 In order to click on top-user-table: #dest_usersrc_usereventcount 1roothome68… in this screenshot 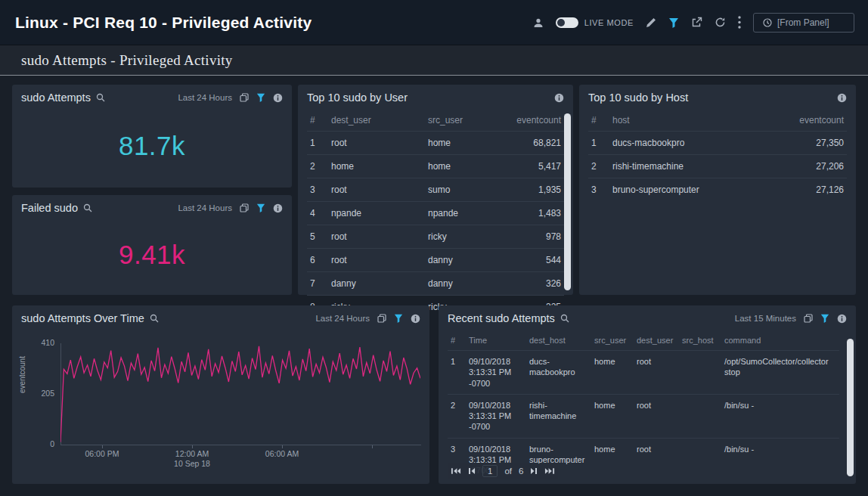, I will do `click(436, 215)`.